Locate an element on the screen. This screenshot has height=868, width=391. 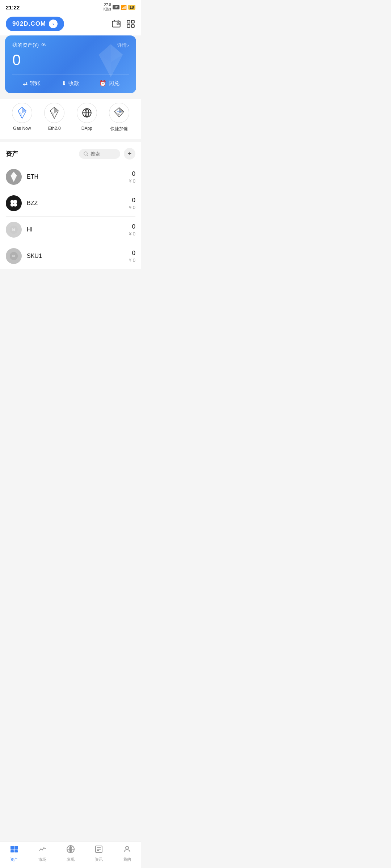
bzz-token-cny: ¥ 0 is located at coordinates (132, 208).